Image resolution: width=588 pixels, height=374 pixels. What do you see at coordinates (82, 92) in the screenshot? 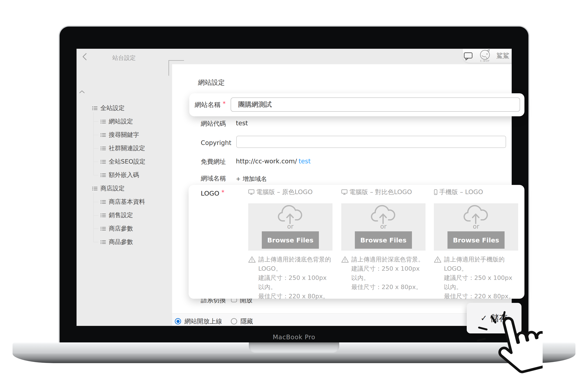
I see `chevron-up-icon` at bounding box center [82, 92].